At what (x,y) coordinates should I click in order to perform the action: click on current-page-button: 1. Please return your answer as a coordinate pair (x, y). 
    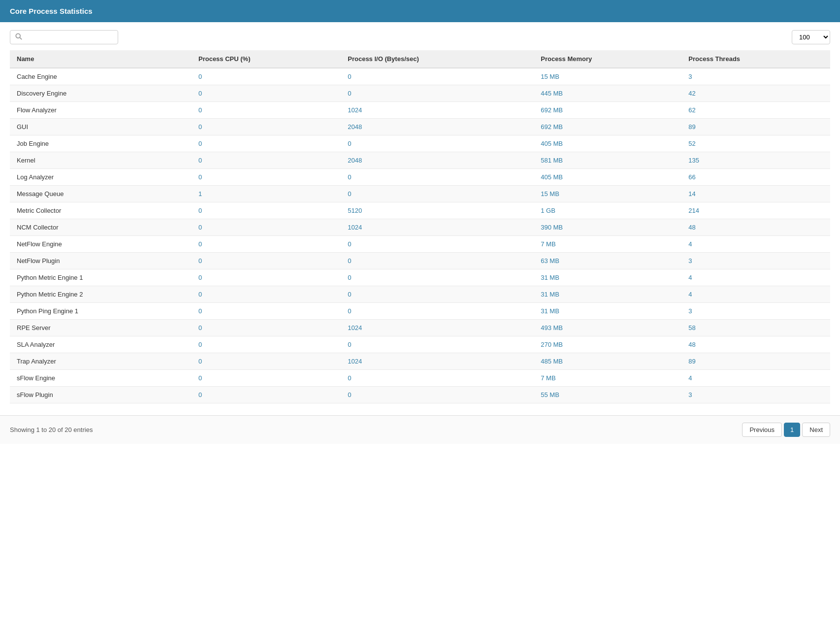
    Looking at the image, I should click on (792, 430).